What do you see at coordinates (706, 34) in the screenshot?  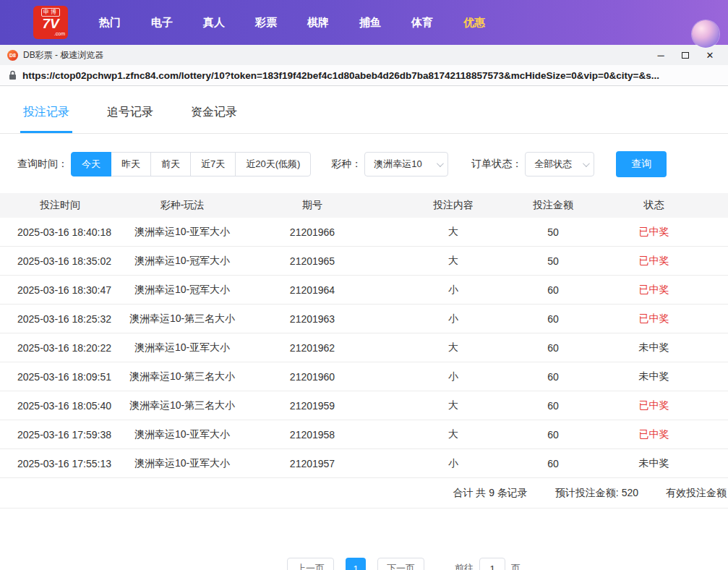 I see `user-avatar` at bounding box center [706, 34].